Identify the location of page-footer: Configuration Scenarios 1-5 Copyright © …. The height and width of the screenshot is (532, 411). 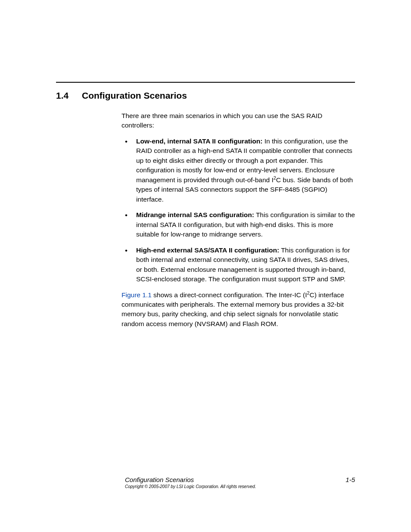
(240, 482).